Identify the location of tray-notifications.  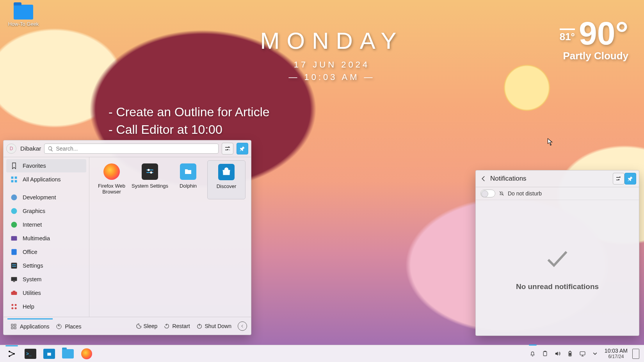
(533, 354).